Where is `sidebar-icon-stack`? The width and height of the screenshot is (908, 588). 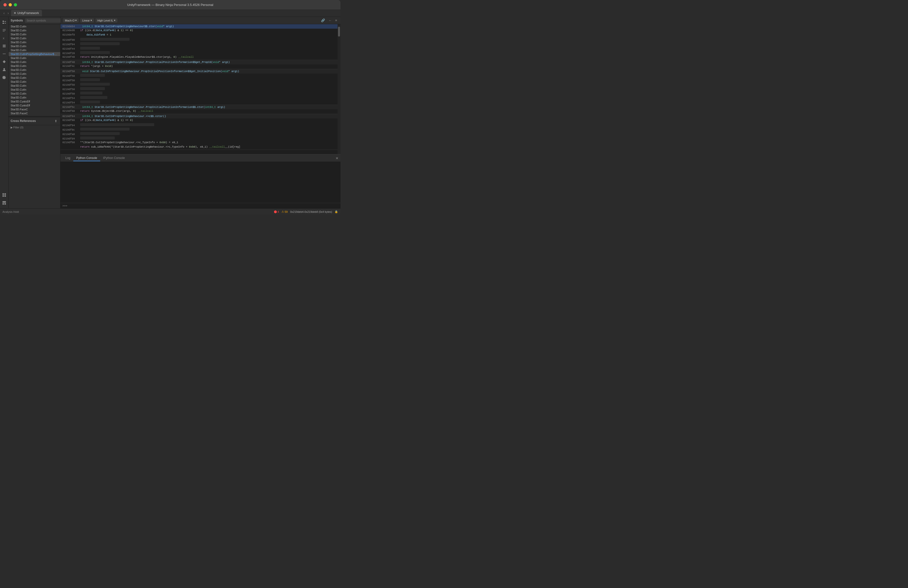 sidebar-icon-stack is located at coordinates (4, 46).